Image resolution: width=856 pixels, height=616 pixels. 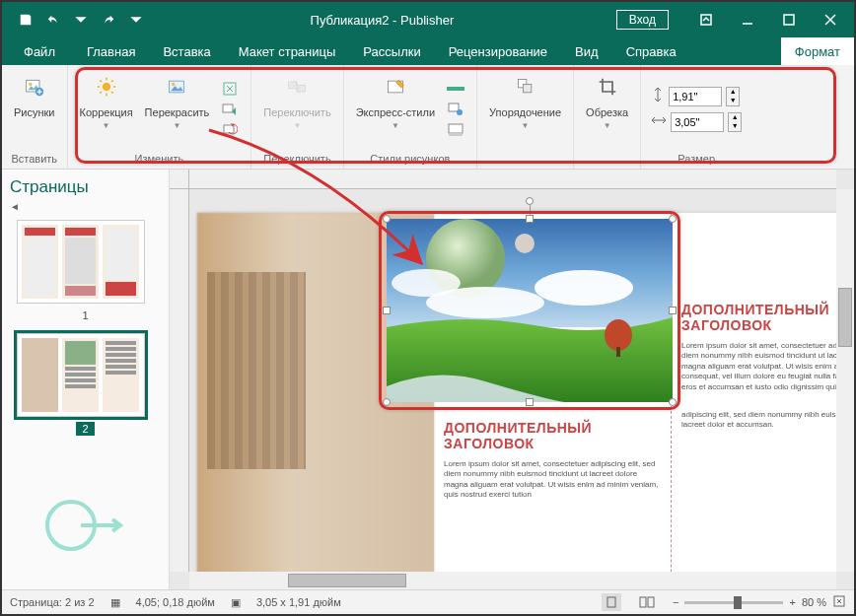 What do you see at coordinates (26, 20) in the screenshot?
I see `save-button` at bounding box center [26, 20].